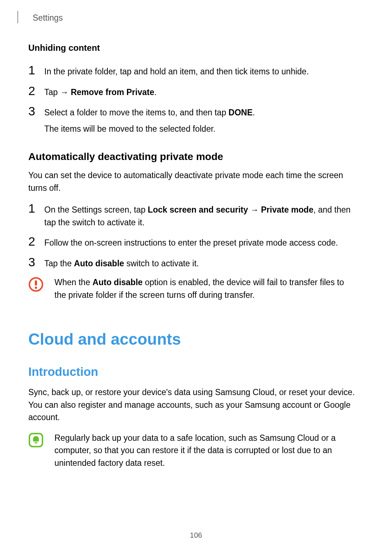 Image resolution: width=392 pixels, height=554 pixels. Describe the element at coordinates (200, 263) in the screenshot. I see `list-body: Tap the Auto disable switch to activate …` at that location.